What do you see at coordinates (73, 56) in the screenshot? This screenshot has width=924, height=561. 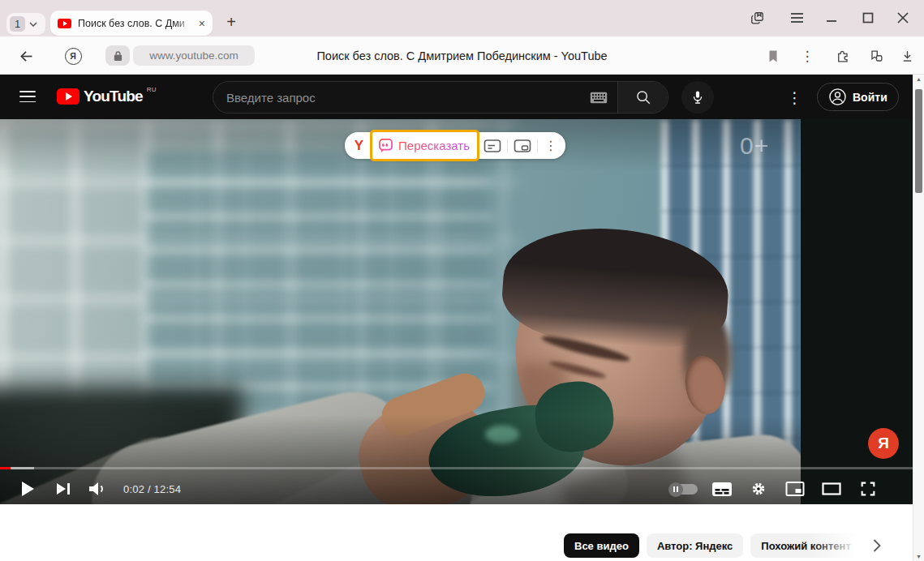 I see `yandex-home-button: Я` at bounding box center [73, 56].